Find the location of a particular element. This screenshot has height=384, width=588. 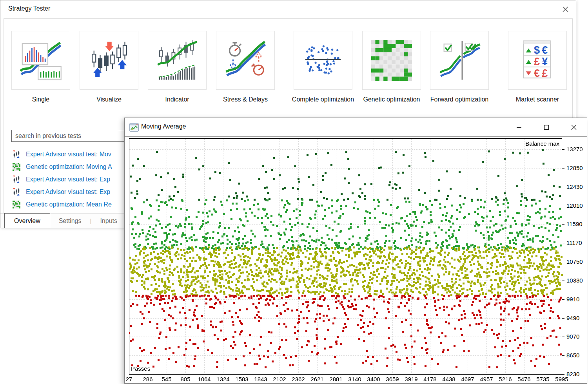

tab-overview: Overview is located at coordinates (27, 221).